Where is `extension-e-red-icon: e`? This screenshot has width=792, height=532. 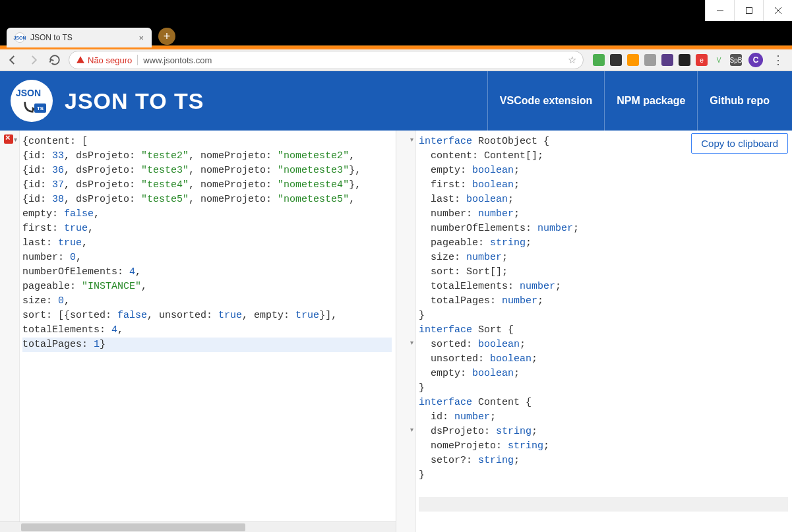 extension-e-red-icon: e is located at coordinates (702, 60).